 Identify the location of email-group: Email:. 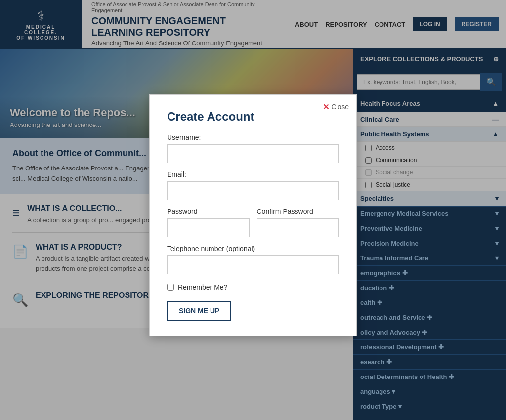
(253, 185).